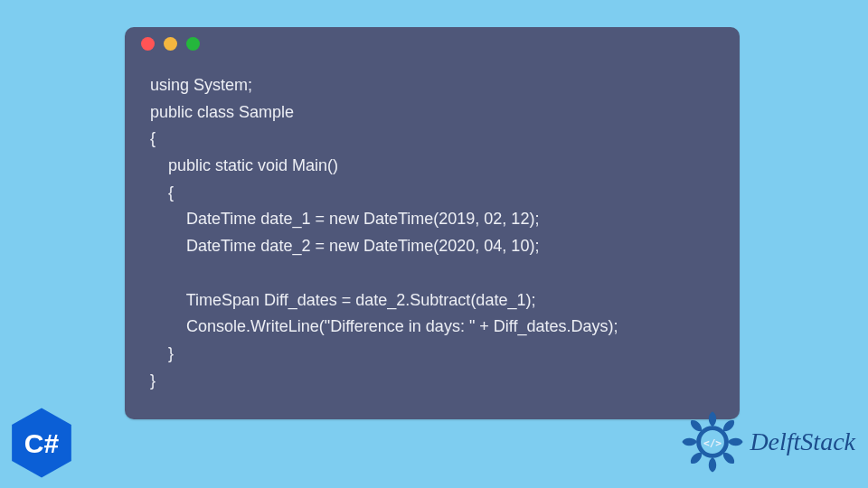  Describe the element at coordinates (712, 442) in the screenshot. I see `brand-logo-icon: </>` at that location.